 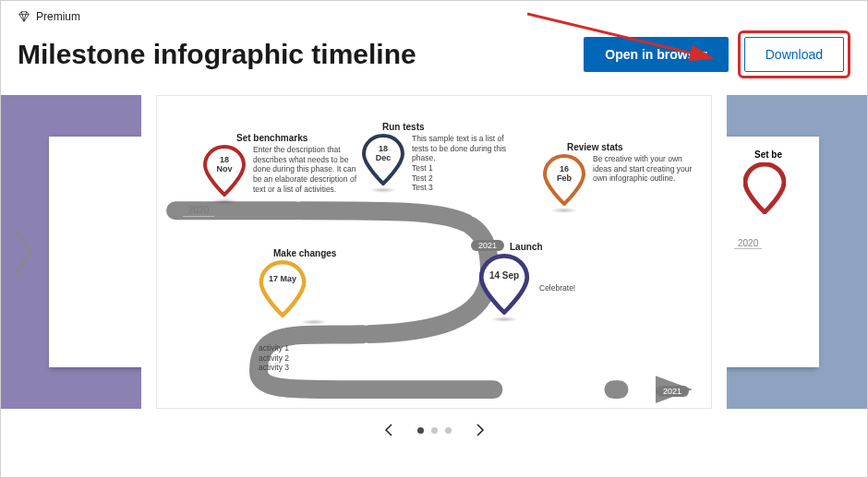 I want to click on milestone-review-stats: Review stats 16Feb Be creative with your…, so click(x=626, y=177).